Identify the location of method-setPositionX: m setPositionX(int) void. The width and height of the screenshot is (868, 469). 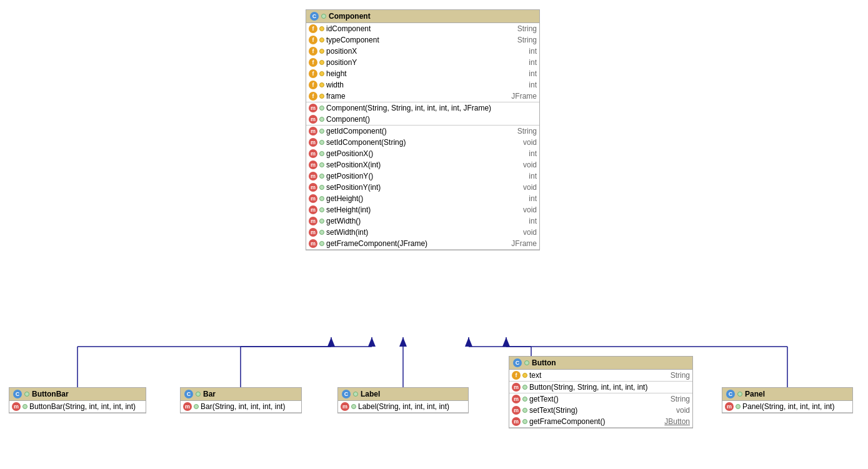
(422, 165).